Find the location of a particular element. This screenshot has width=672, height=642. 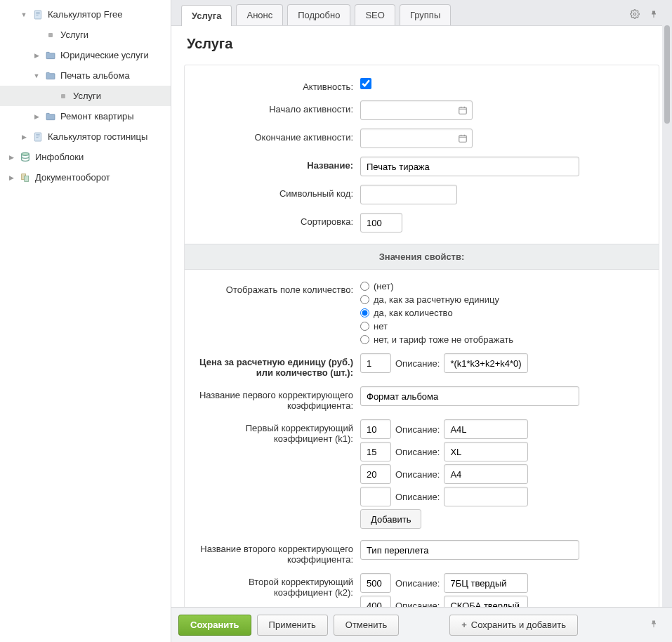

price-desc-input is located at coordinates (486, 363).